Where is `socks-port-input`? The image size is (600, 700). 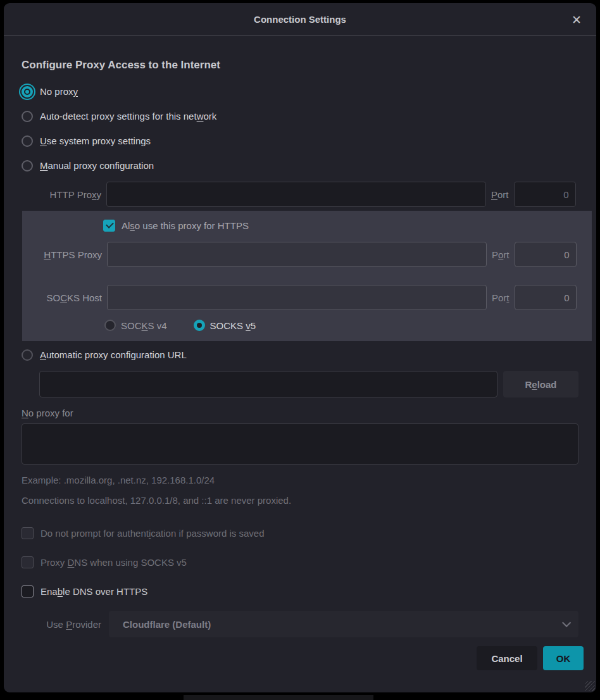 socks-port-input is located at coordinates (546, 297).